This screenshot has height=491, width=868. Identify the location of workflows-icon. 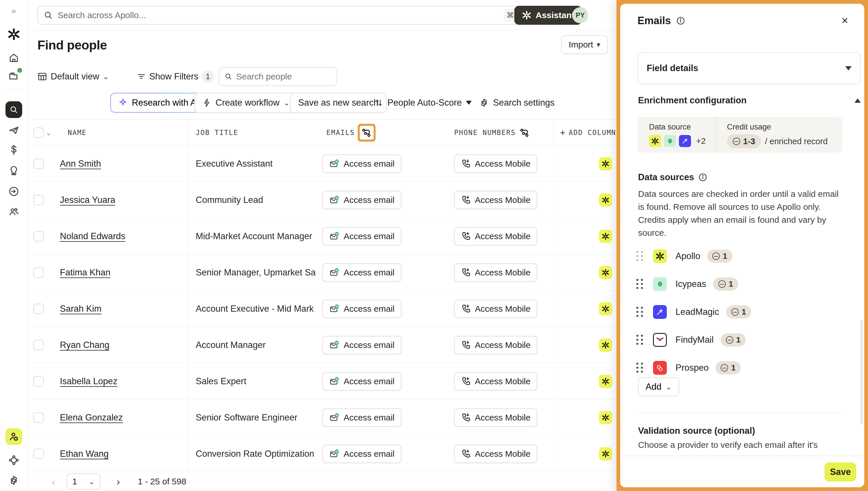
(14, 460).